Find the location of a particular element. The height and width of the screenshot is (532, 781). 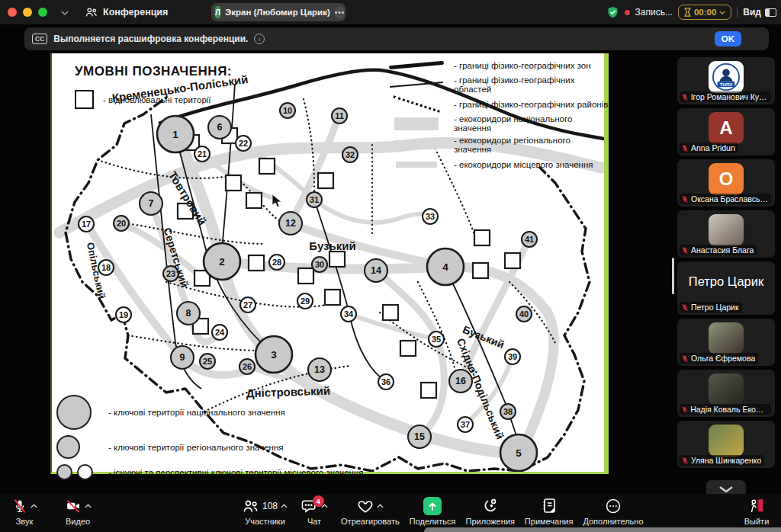

participant-tile: ТНПУІгор Романович Кузик is located at coordinates (726, 81).